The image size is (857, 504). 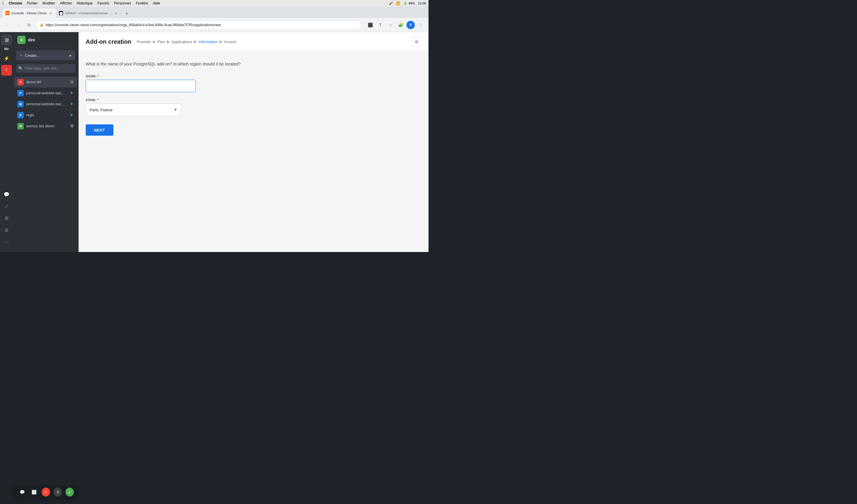 I want to click on menu-modifier: Modifier, so click(x=49, y=3).